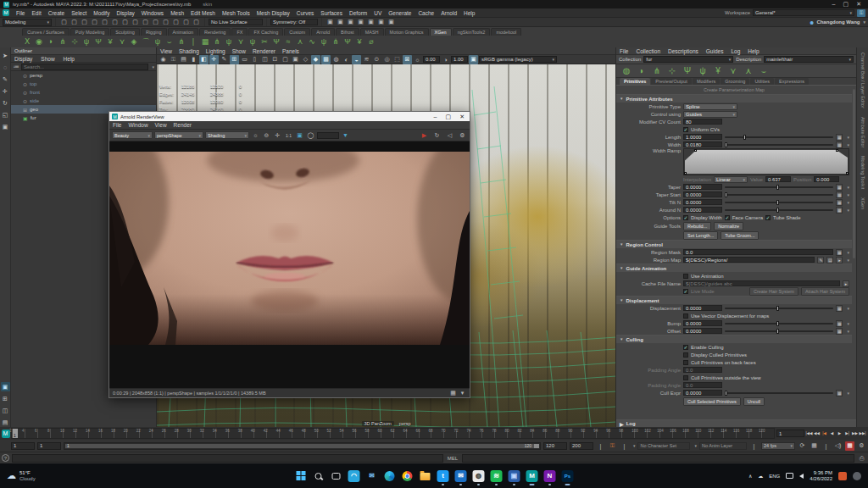  Describe the element at coordinates (821, 476) in the screenshot. I see `clock: 9:36 PM 4/26/2022` at that location.